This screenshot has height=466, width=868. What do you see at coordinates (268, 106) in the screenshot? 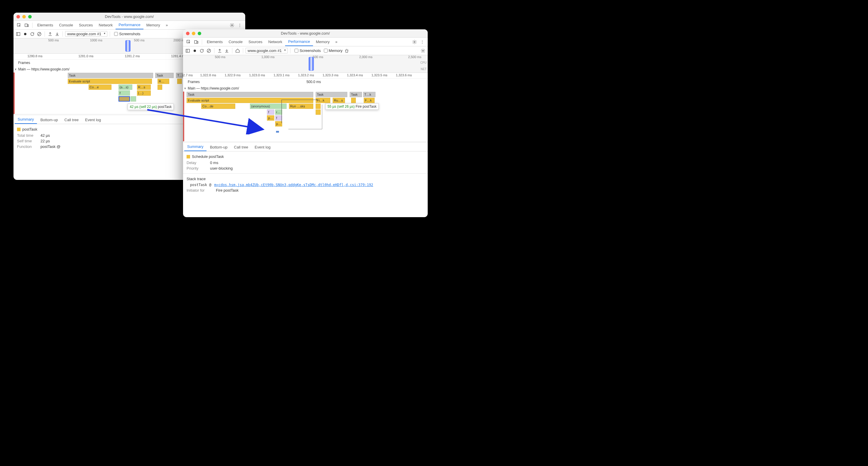
I see `flame-anon: (anonymous)` at bounding box center [268, 106].